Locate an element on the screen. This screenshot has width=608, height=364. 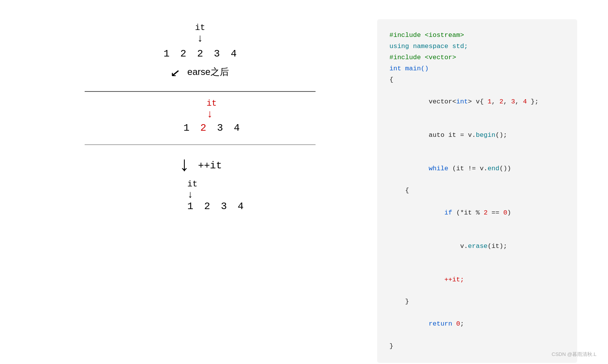
code-line: int main() is located at coordinates (477, 69).